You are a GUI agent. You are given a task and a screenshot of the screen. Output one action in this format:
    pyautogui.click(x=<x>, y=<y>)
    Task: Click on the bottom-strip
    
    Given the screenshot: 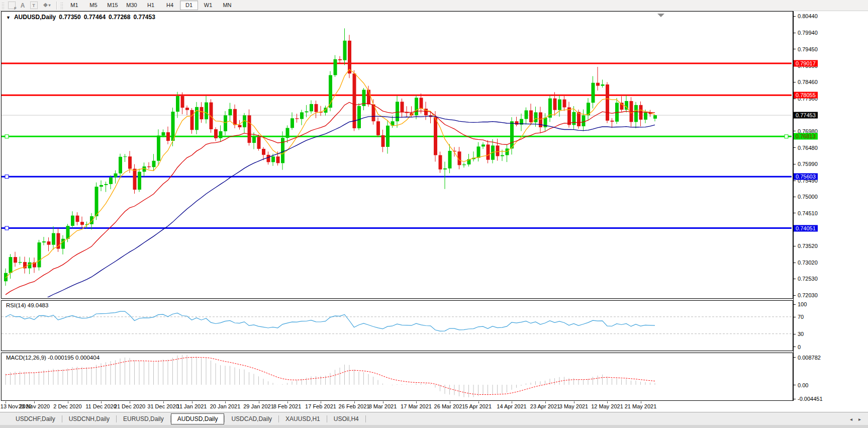 What is the action you would take?
    pyautogui.click(x=434, y=426)
    